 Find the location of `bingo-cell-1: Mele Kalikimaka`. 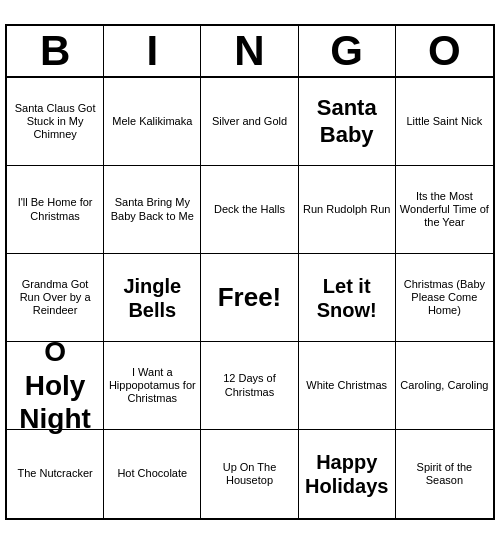

bingo-cell-1: Mele Kalikimaka is located at coordinates (152, 122).